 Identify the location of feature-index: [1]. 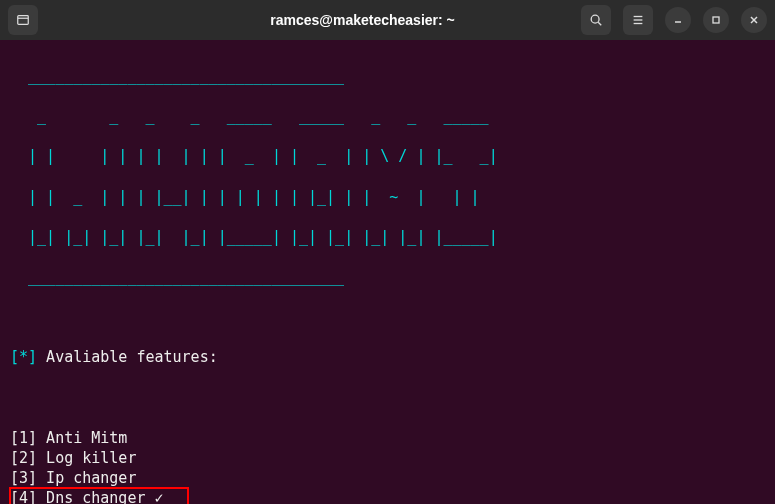
(24, 438).